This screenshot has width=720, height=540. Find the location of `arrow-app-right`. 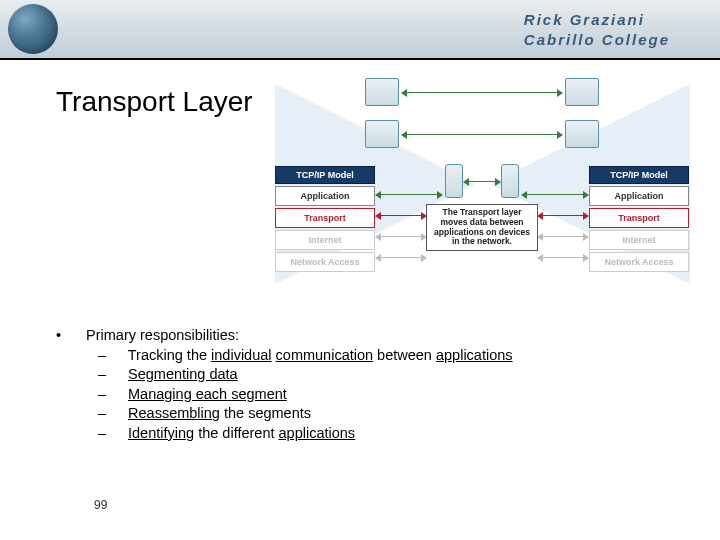

arrow-app-right is located at coordinates (555, 194).